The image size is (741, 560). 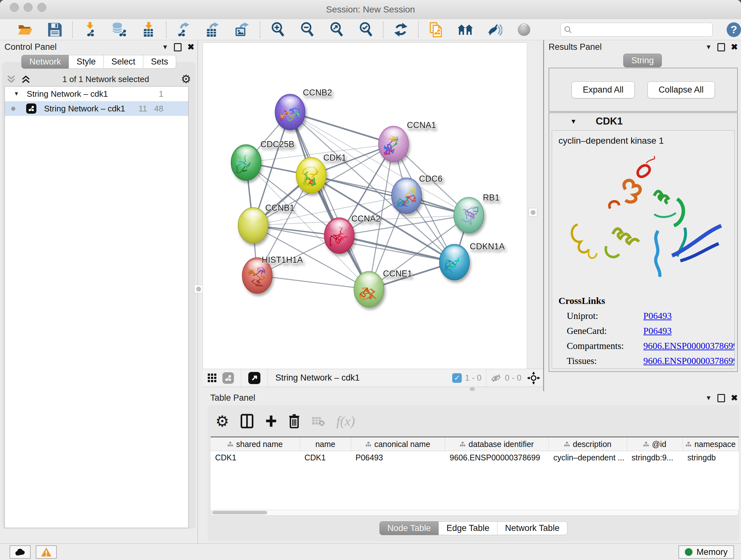 What do you see at coordinates (494, 29) in the screenshot?
I see `hide-graphics-details-icon` at bounding box center [494, 29].